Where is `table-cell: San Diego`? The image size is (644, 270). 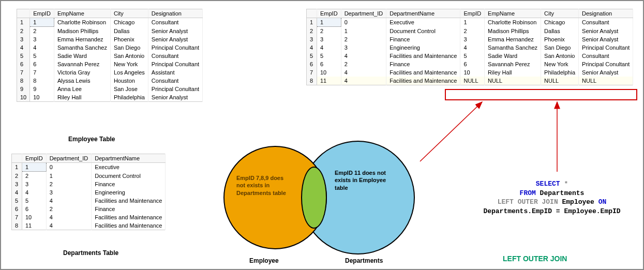 table-cell: San Diego is located at coordinates (560, 48).